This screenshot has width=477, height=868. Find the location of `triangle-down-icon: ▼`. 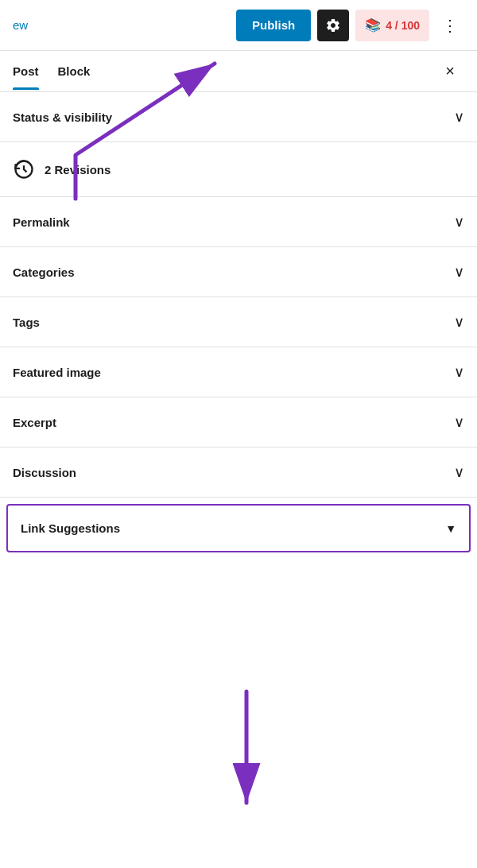

triangle-down-icon: ▼ is located at coordinates (451, 529).